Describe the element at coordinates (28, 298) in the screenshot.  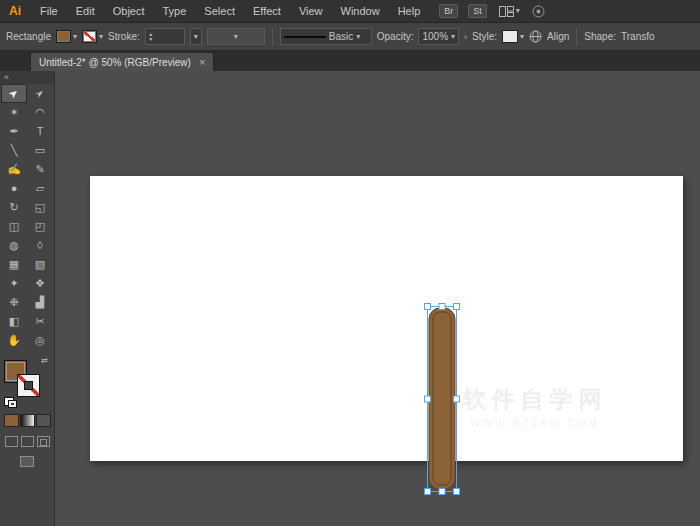
I see `tools-panel: « ➤ ➢ ✶ ◠ ✒ T ╲ ▭ ✍ ✎ ● ▱ ↻ ◱ ◫ ◰ ◍ ◊ ▦` at that location.